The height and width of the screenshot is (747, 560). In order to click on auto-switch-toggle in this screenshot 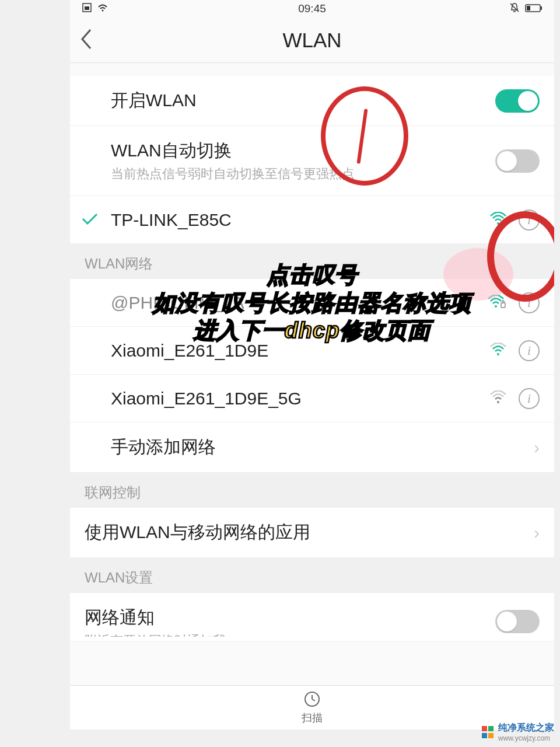, I will do `click(517, 161)`.